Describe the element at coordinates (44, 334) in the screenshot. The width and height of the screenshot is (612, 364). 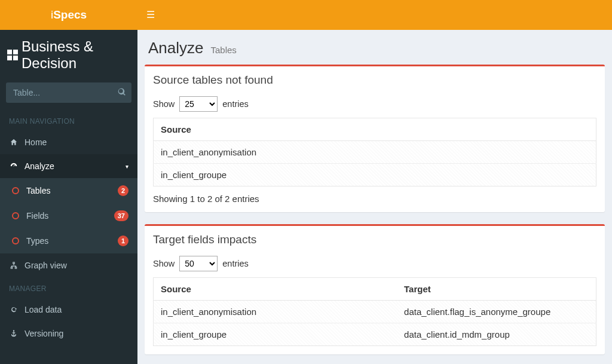
I see `sidebar-item-label: Versioning` at that location.